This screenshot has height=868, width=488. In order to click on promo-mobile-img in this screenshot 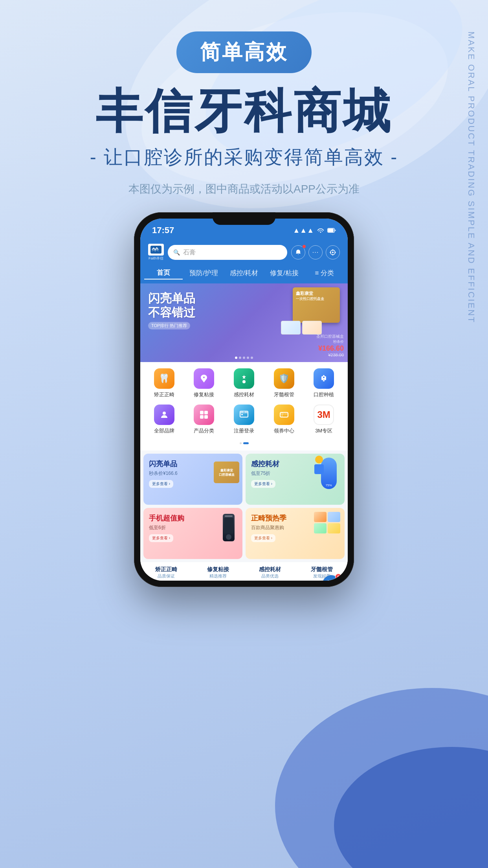, I will do `click(229, 528)`.